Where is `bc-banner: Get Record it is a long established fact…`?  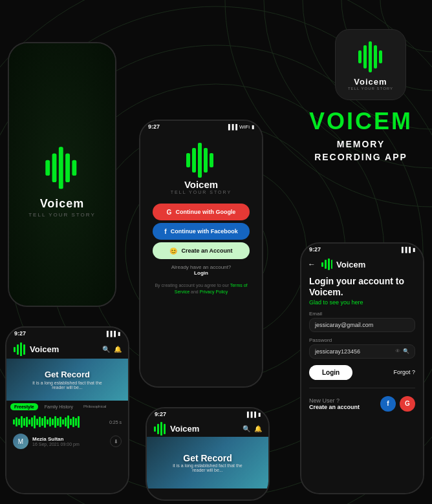 bc-banner: Get Record it is a long established fact… is located at coordinates (208, 463).